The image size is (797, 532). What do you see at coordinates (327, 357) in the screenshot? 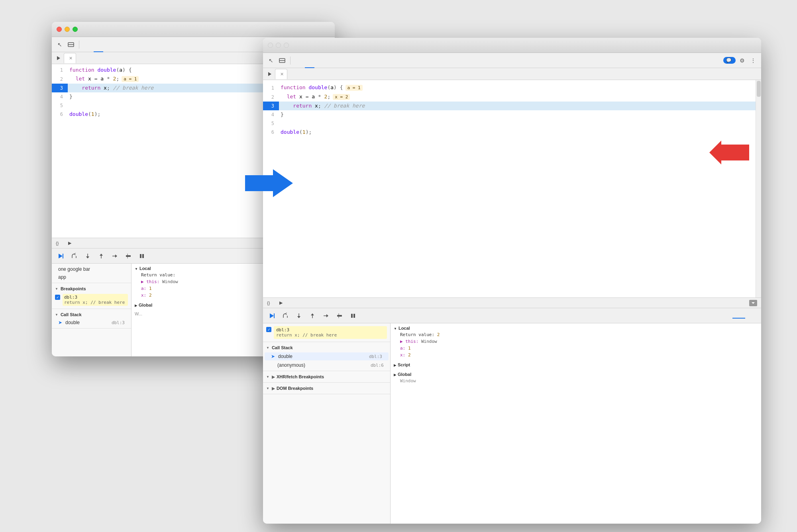
I see `call-stack-section-2: Call Stack ➤ double dbl:3 (anonymous) db…` at bounding box center [327, 357].